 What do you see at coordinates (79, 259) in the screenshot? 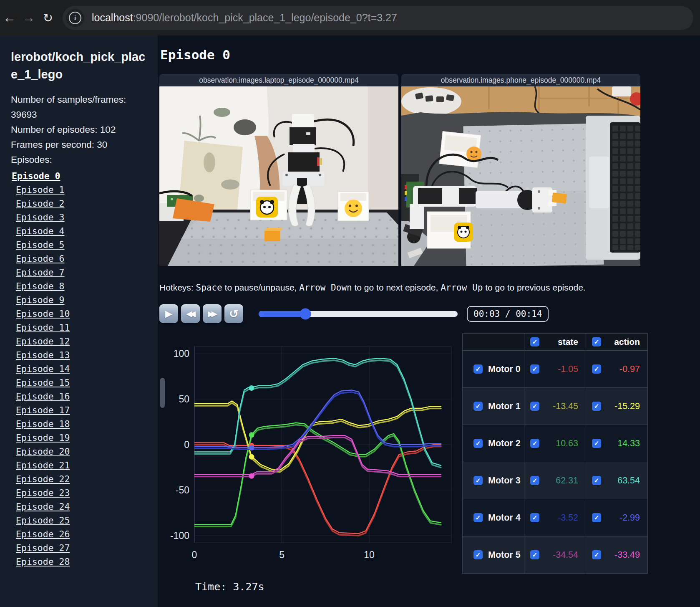
I see `sidebar-episode-link: Episode 6` at bounding box center [79, 259].